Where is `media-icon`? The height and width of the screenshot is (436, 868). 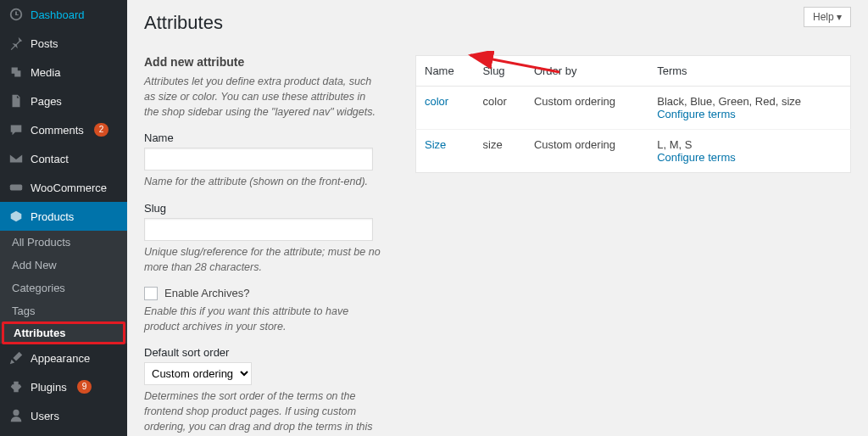 media-icon is located at coordinates (16, 72).